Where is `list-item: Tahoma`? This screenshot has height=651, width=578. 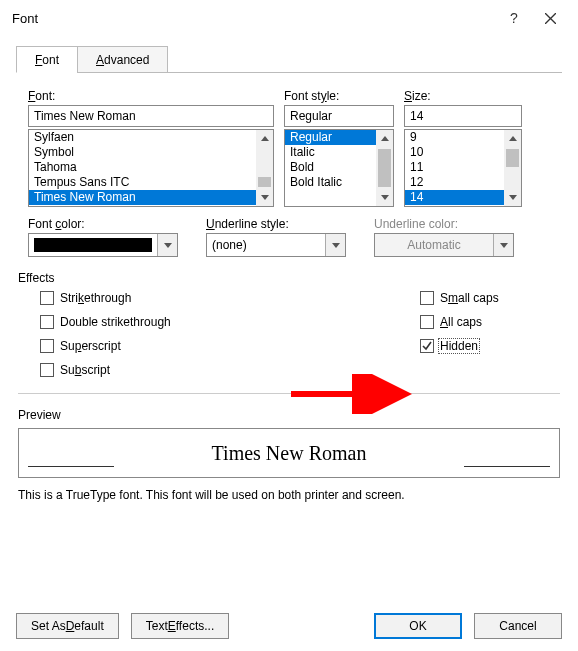
list-item: Tahoma is located at coordinates (151, 168).